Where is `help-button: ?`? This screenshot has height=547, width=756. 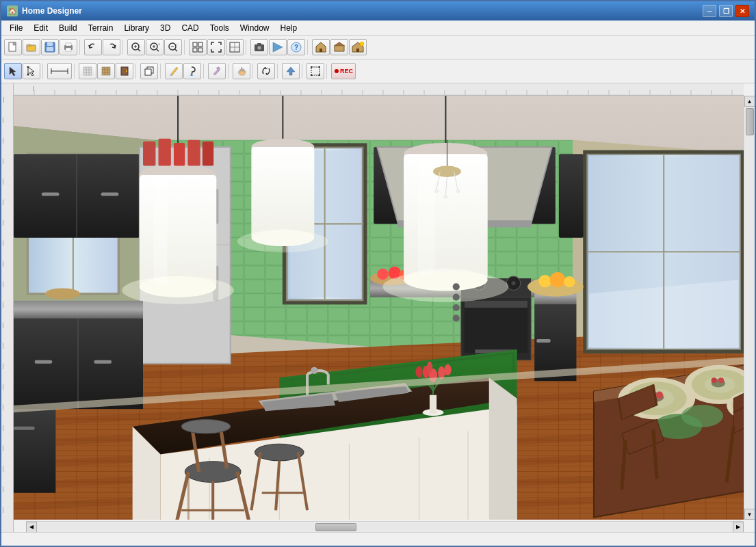 help-button: ? is located at coordinates (296, 47).